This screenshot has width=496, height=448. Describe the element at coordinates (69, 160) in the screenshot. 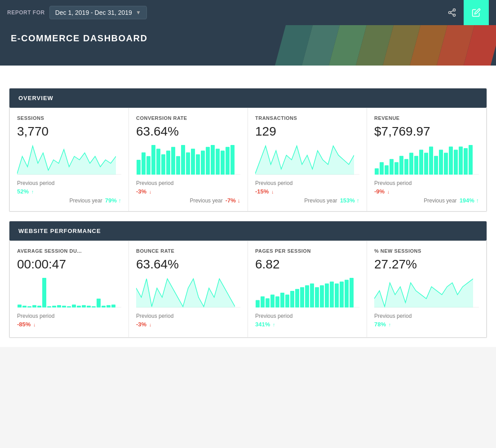

I see `card-sessions: SESSIONS 3,770 Previous period 52% ↑ Pre…` at that location.